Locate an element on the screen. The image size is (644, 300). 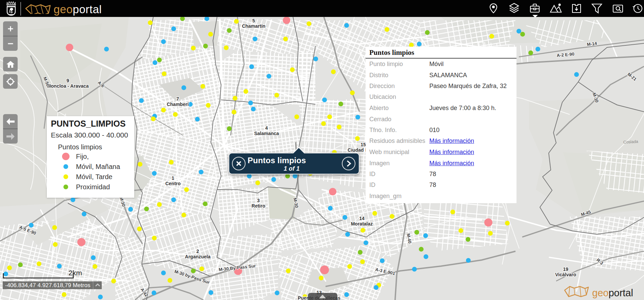
svg-text: 2 is located at coordinates (198, 251).